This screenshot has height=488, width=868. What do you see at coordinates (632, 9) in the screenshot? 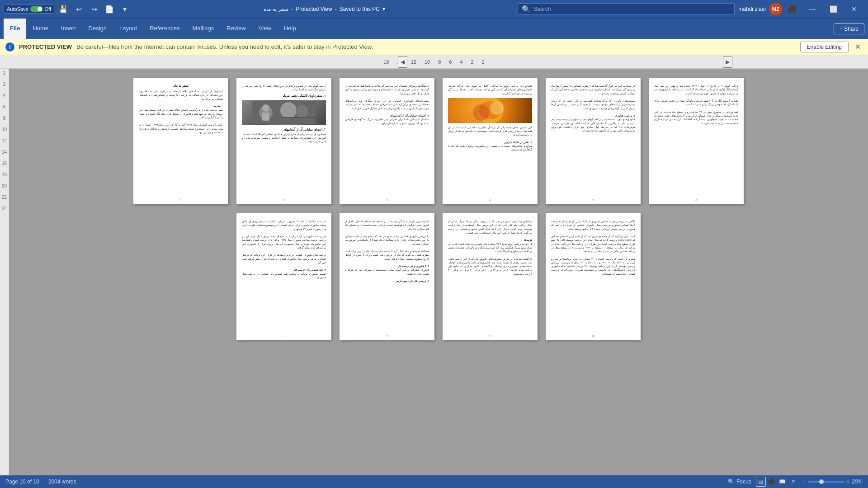
I see `search-input` at bounding box center [632, 9].